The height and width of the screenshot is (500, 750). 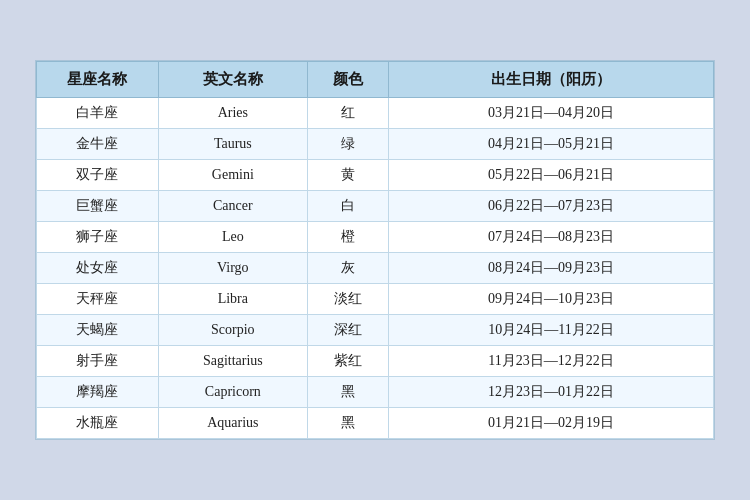 What do you see at coordinates (98, 424) in the screenshot?
I see `cell-chinese: 水瓶座` at bounding box center [98, 424].